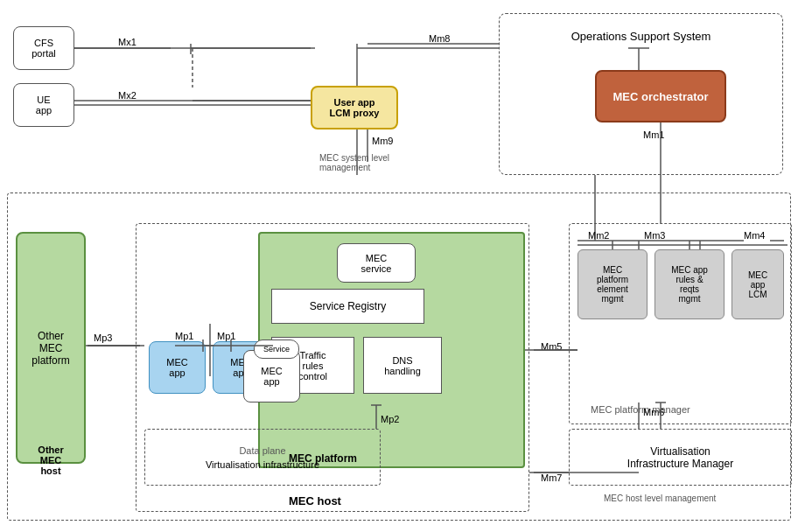 This screenshot has height=532, width=798. I want to click on mm7-label: Mm7, so click(551, 478).